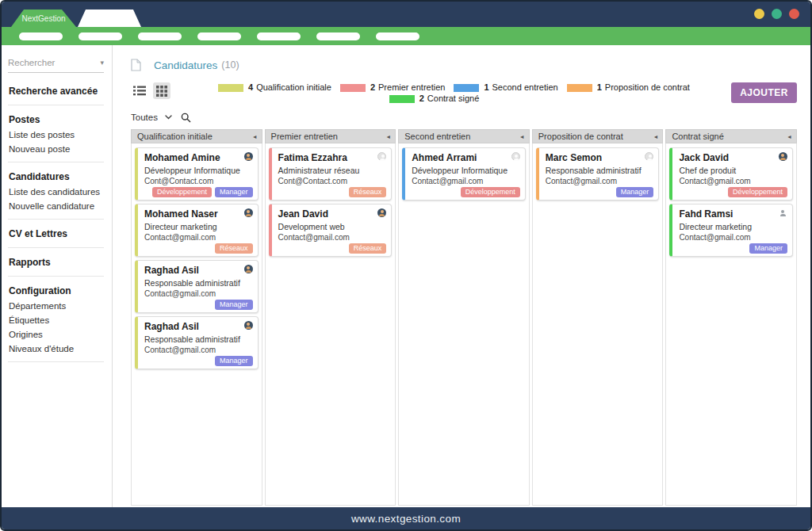  What do you see at coordinates (598, 325) in the screenshot?
I see `column-body: Marc SemonResponsable administratifConta…` at bounding box center [598, 325].